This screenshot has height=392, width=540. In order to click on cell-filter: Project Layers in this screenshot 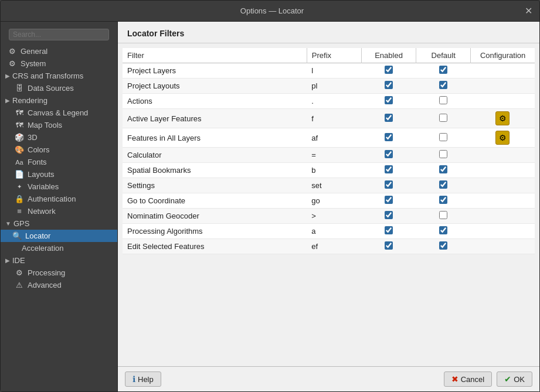, I will do `click(215, 71)`.